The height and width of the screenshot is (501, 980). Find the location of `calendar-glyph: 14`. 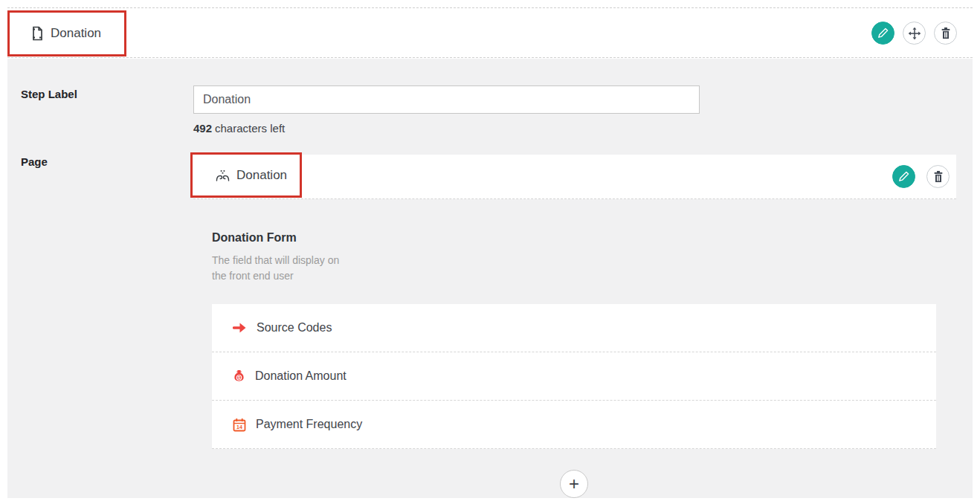

calendar-glyph: 14 is located at coordinates (239, 427).